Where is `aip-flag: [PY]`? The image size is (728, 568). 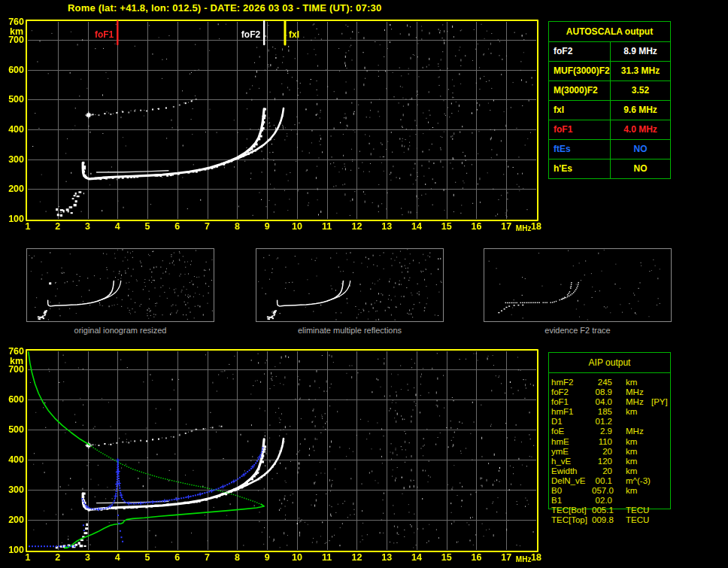
aip-flag: [PY] is located at coordinates (660, 402).